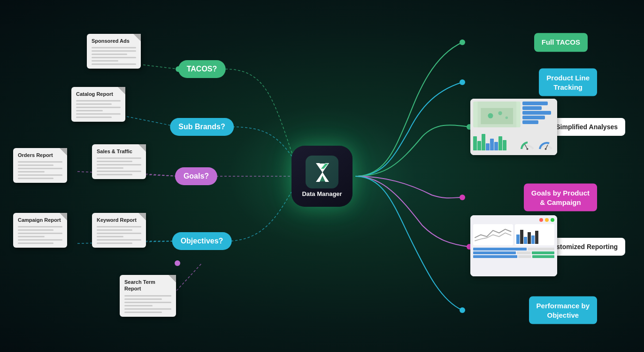 This screenshot has height=352, width=644. I want to click on sales-traffic-title: Sales & Traffic, so click(119, 151).